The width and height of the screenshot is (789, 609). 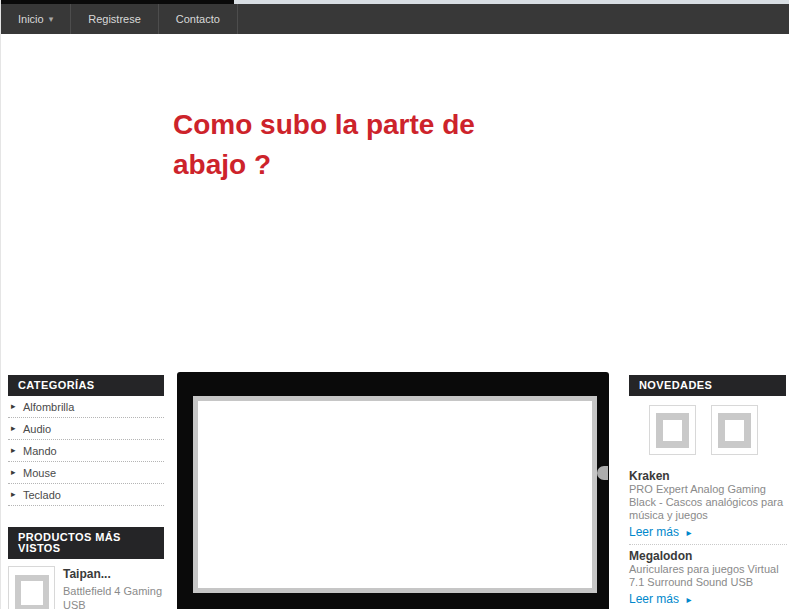 I want to click on most-viewed-block: PRODUCTOS MÁS VISTOS Taipan... Battlefie…, so click(x=86, y=568).